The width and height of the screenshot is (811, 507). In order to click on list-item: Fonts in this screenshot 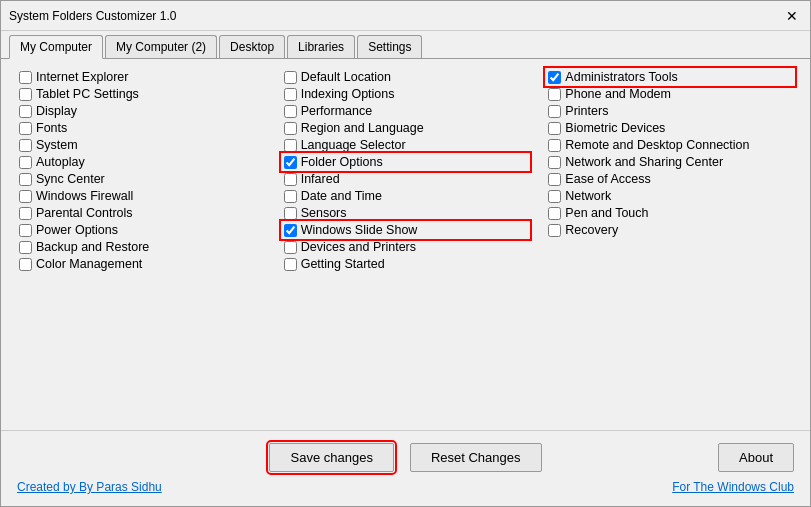, I will do `click(141, 128)`.